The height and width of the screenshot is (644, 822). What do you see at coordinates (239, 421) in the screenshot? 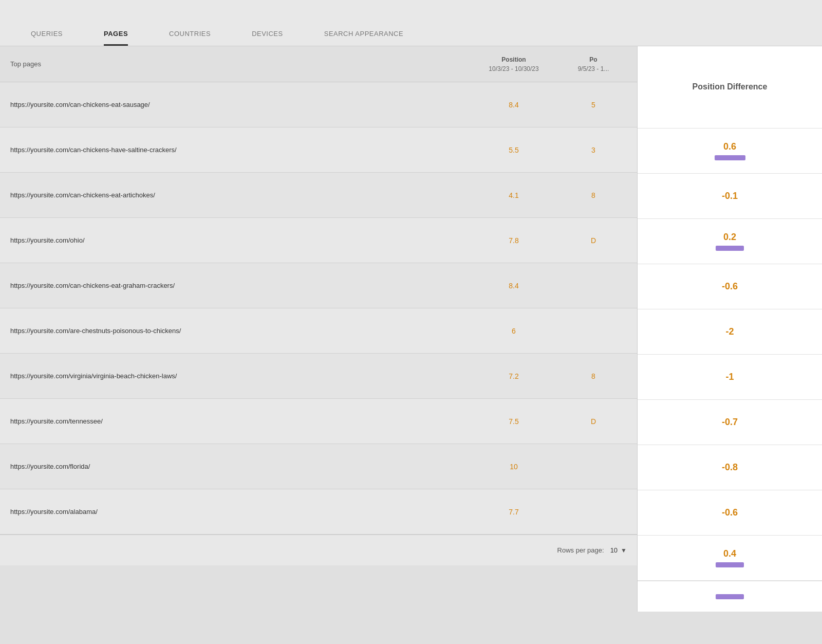
I see `row-url: https://yoursite.com/tennessee/` at bounding box center [239, 421].